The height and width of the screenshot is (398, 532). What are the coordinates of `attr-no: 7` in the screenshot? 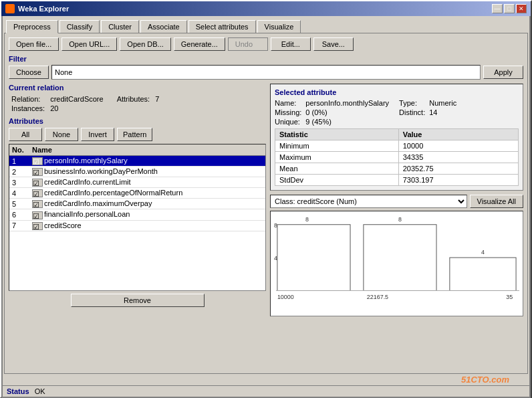 It's located at (19, 225).